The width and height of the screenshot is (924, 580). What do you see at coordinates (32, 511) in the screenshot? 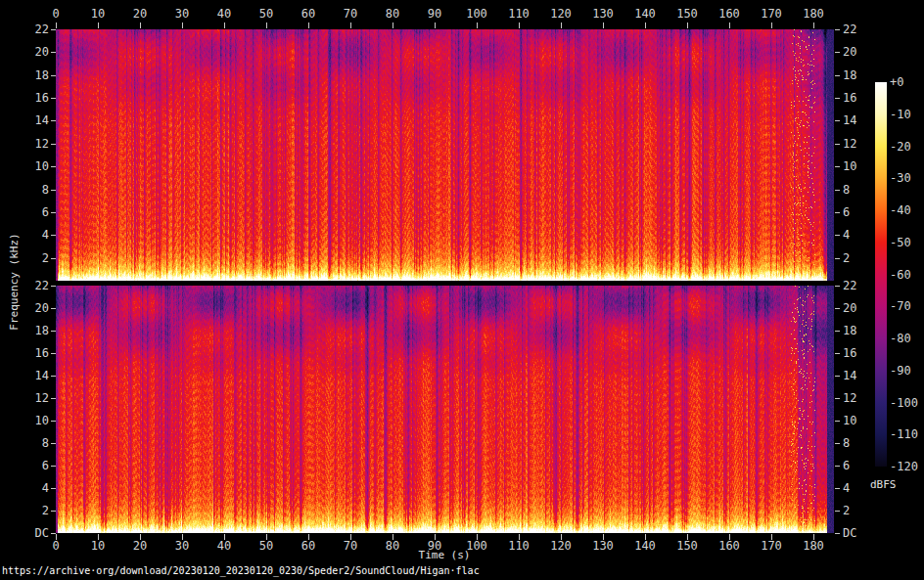
I see `y-tick-label-left: 2` at bounding box center [32, 511].